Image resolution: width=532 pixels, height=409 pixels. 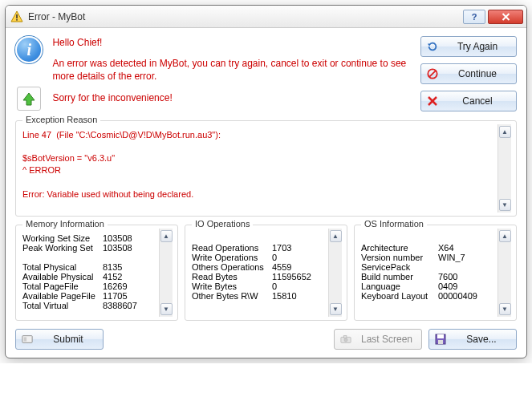 What do you see at coordinates (232, 277) in the screenshot?
I see `info-key: Read Bytes` at bounding box center [232, 277].